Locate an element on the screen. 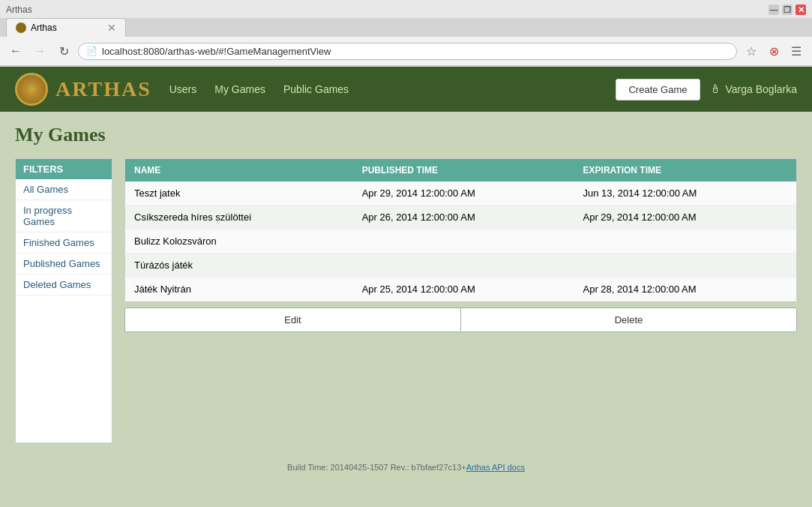 The height and width of the screenshot is (507, 812). stop-button: ⊗ is located at coordinates (774, 51).